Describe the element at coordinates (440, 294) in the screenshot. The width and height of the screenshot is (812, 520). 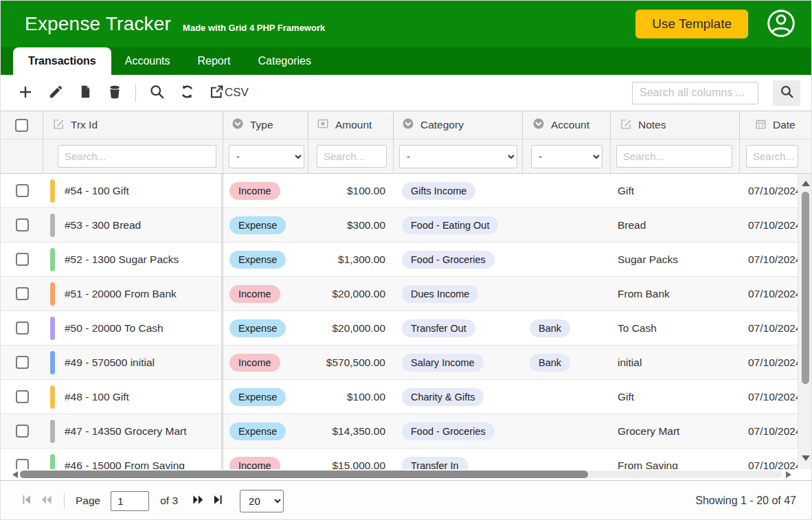
I see `category-badge: Dues Income` at that location.